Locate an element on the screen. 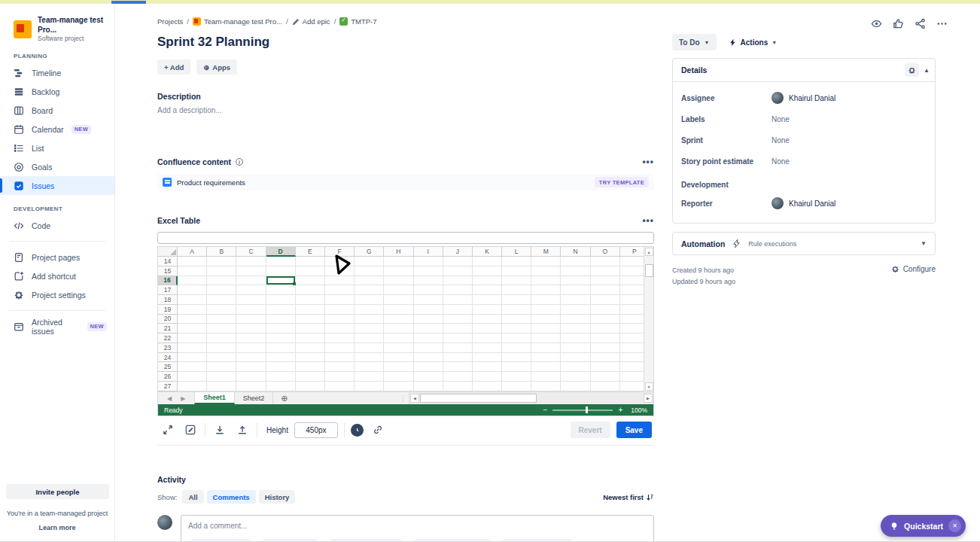  cell-C18 is located at coordinates (251, 300).